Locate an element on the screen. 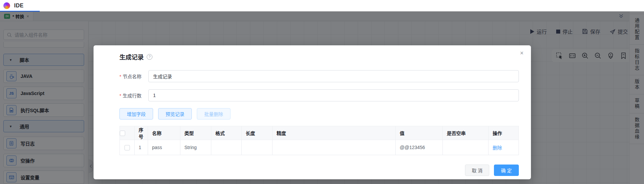  add-field-button: 增加字段 is located at coordinates (136, 114).